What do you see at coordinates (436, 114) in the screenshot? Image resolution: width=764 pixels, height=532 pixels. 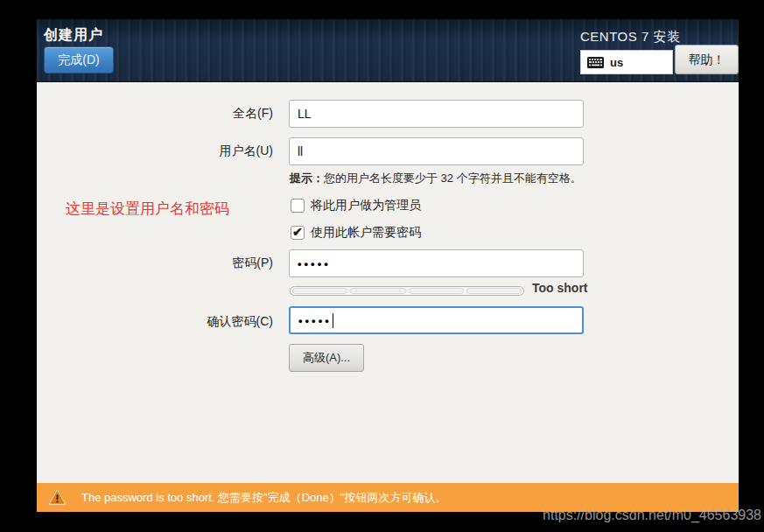 I see `fullname-input` at bounding box center [436, 114].